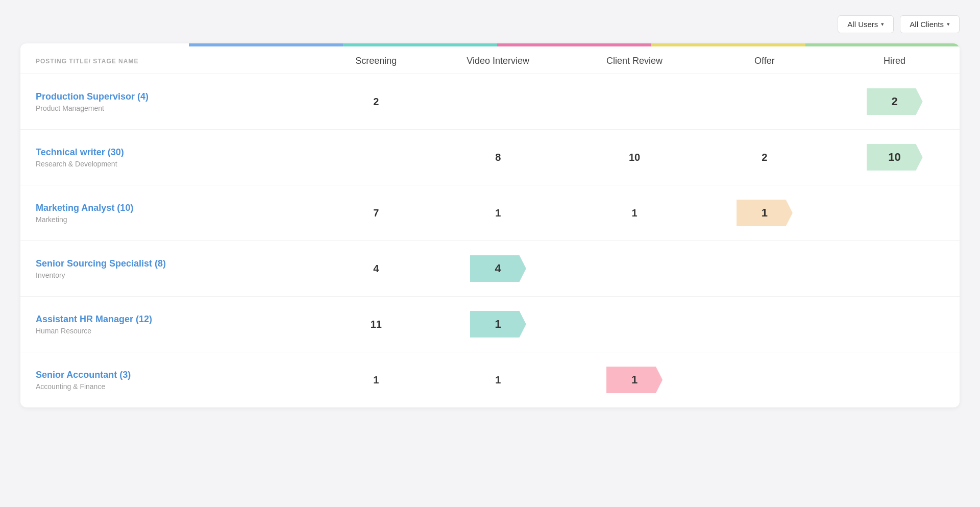 The width and height of the screenshot is (980, 507). I want to click on job-dept: Accounting & Finance, so click(176, 387).